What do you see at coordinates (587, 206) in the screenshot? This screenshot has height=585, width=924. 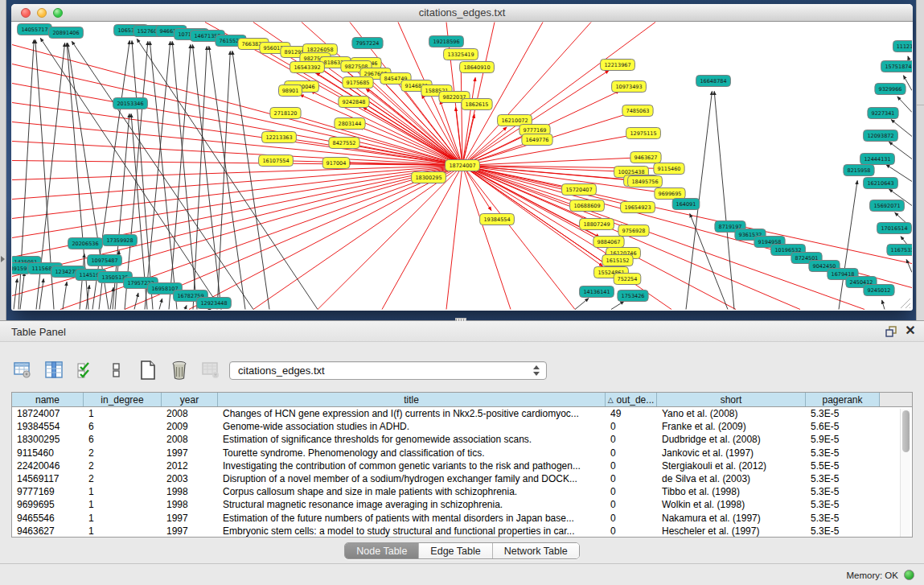 I see `graph-node: 10688609` at bounding box center [587, 206].